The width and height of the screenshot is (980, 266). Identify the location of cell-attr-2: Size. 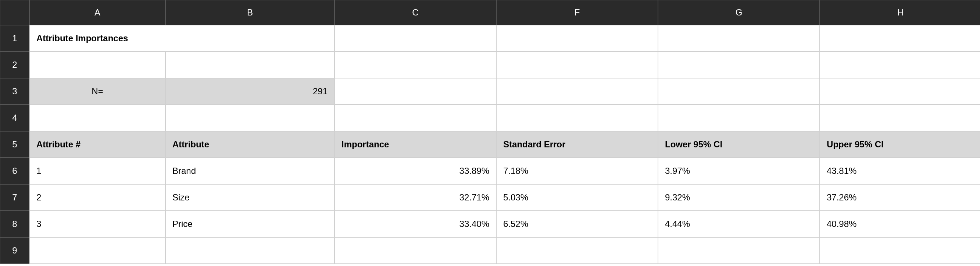
(250, 197).